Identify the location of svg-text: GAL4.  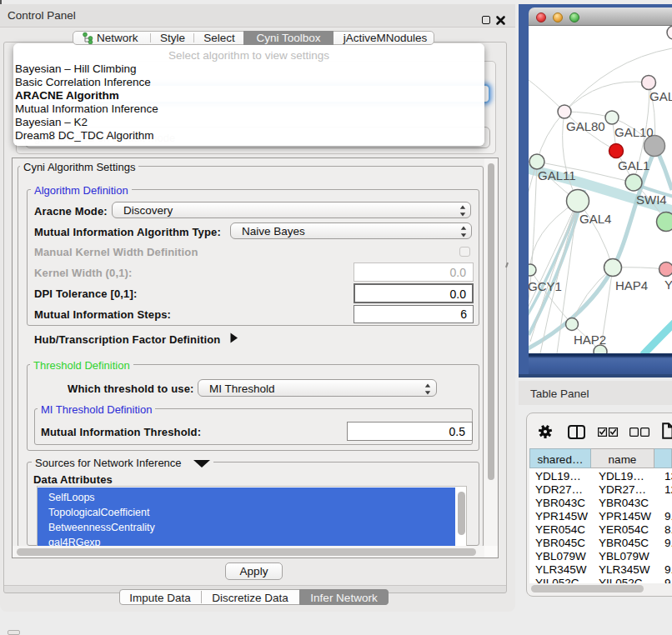
(595, 218).